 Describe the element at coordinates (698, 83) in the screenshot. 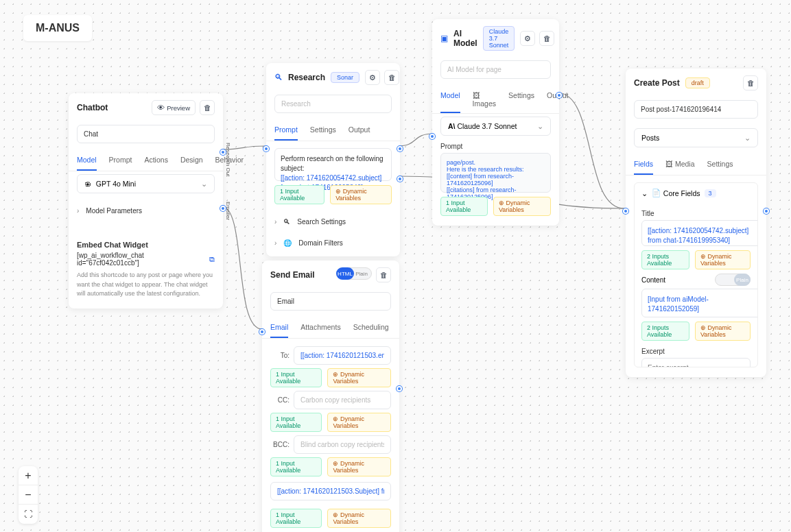

I see `status-pill: draft` at that location.